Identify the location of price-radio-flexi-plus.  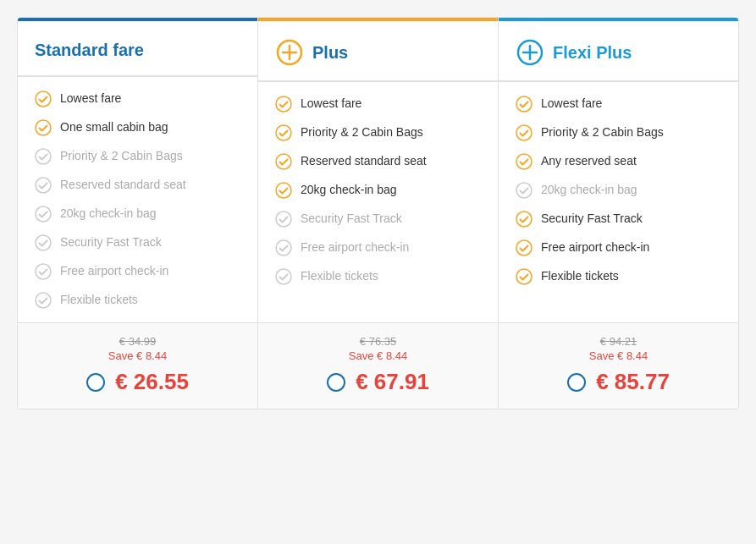
(577, 382).